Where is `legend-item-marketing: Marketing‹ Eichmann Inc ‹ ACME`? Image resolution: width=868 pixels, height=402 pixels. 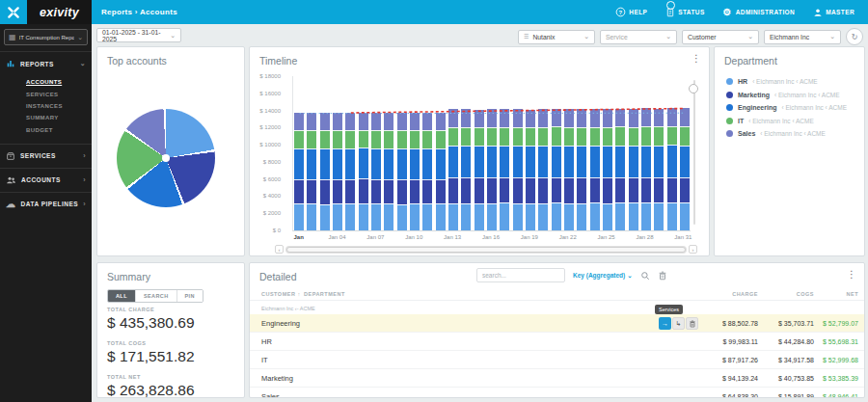
legend-item-marketing: Marketing‹ Eichmann Inc ‹ ACME is located at coordinates (789, 94).